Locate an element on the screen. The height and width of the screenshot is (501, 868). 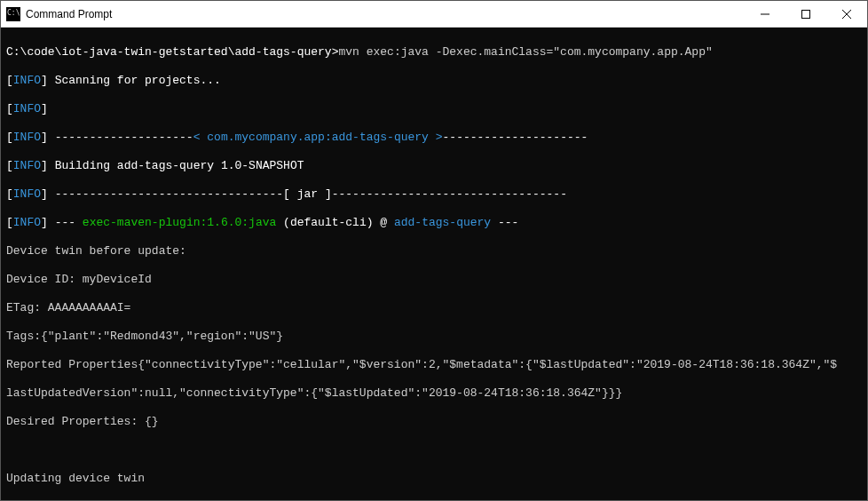
cmd-icon is located at coordinates (13, 14).